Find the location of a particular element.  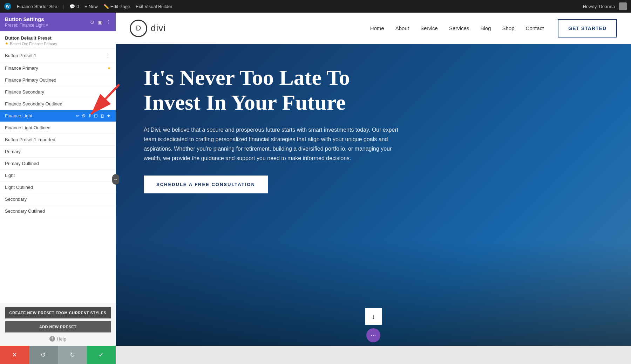

panel-layout-icon: ▣ is located at coordinates (100, 22).